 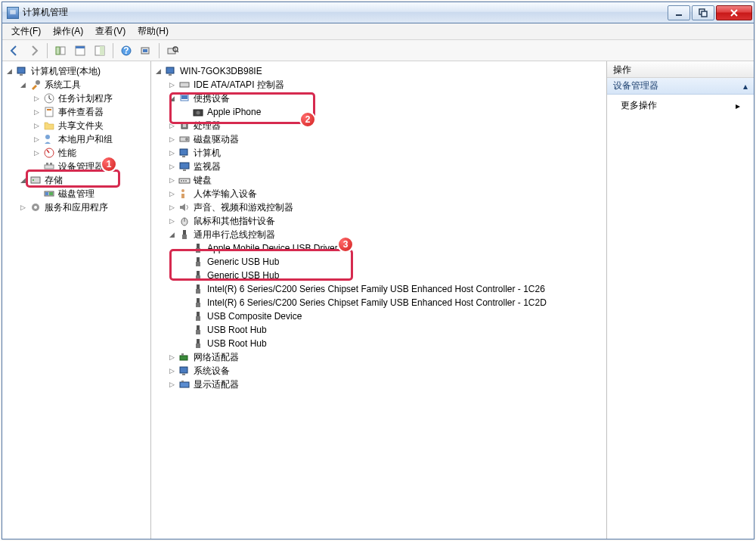 What do you see at coordinates (26, 32) in the screenshot?
I see `menu-file: 文件(F)` at bounding box center [26, 32].